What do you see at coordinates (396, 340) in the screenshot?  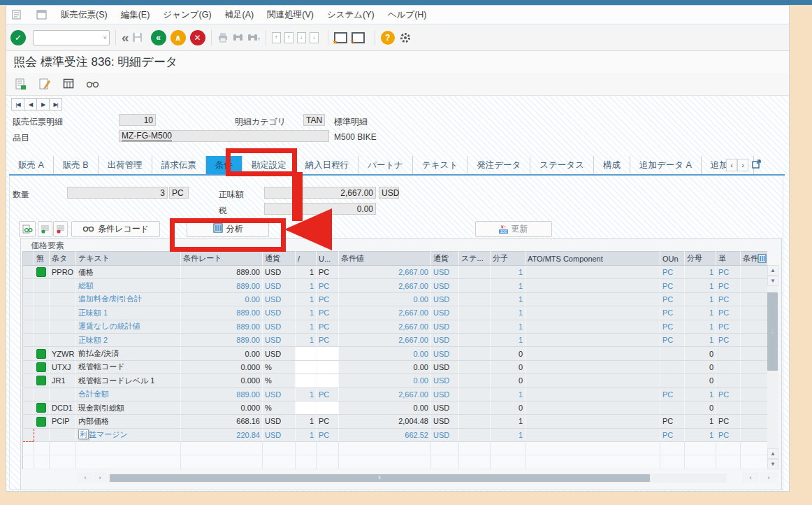 I see `pricing-row-5: 正味額 2889.00USD1PC2,667.00USD1PC1PC` at bounding box center [396, 340].